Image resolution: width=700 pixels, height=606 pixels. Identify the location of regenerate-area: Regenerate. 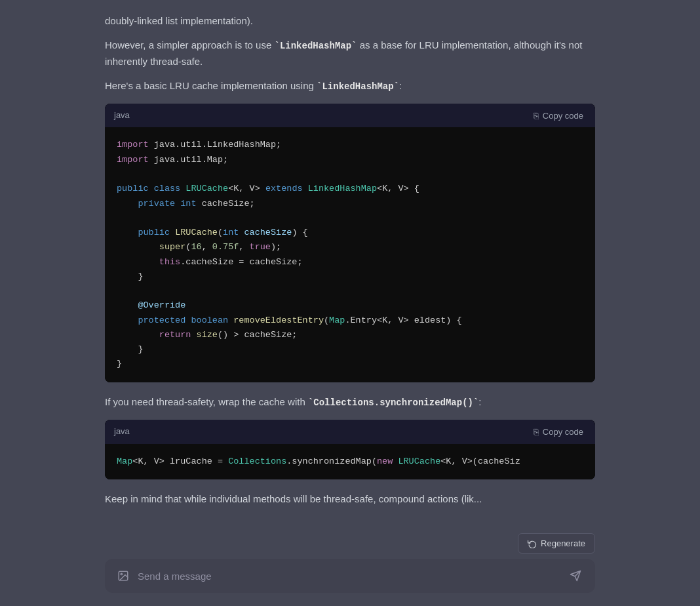
(350, 543).